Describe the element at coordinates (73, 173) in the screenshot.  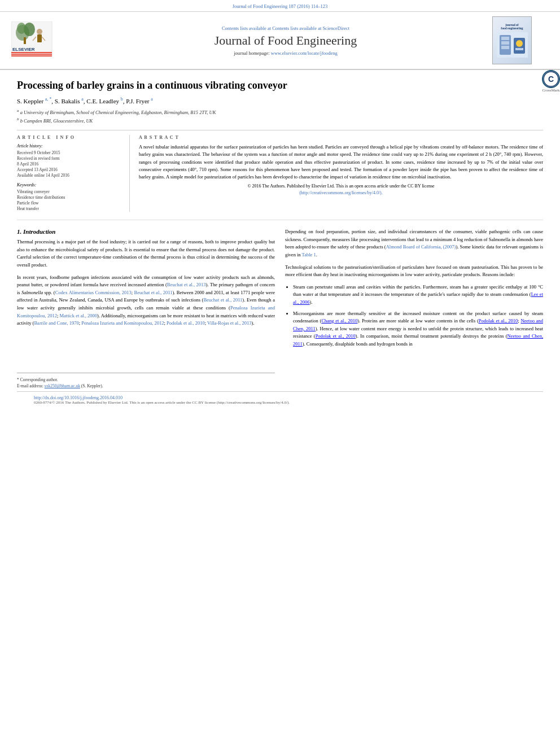
I see `article-info-column: A R T I C L E I N F O Article history: R…` at that location.